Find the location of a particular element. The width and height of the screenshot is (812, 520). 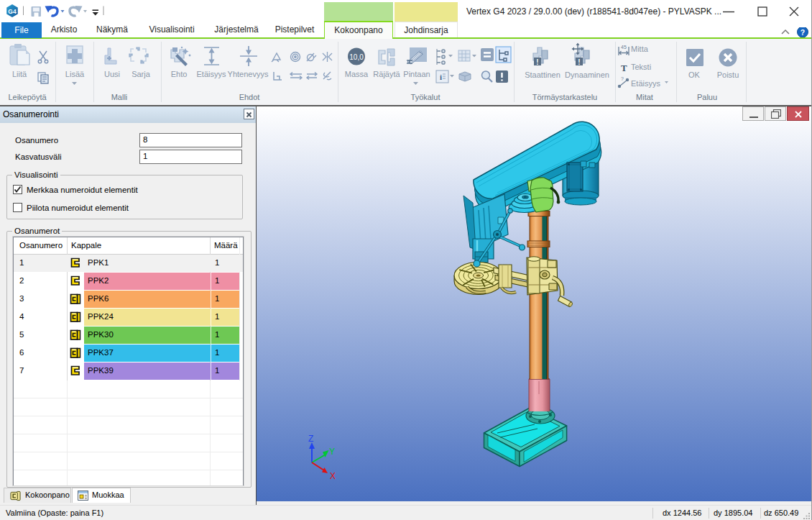

svg-text: 45 is located at coordinates (624, 47).